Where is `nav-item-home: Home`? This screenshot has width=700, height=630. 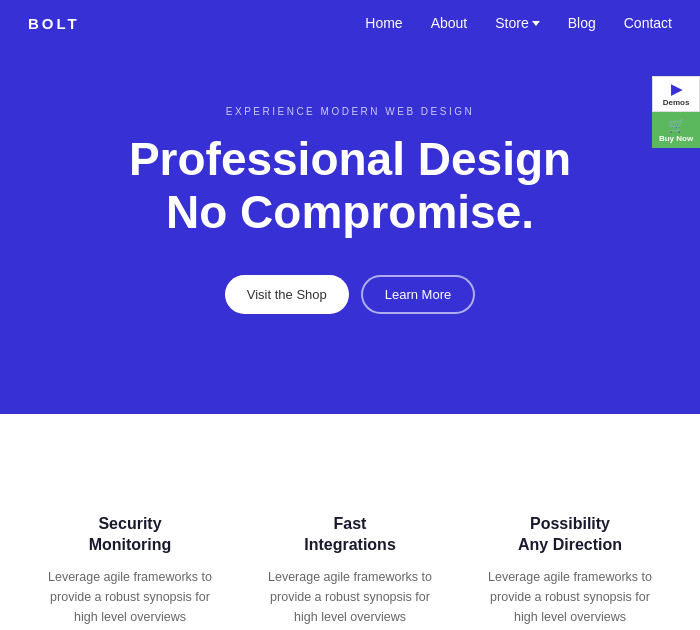
nav-item-home: Home is located at coordinates (384, 23).